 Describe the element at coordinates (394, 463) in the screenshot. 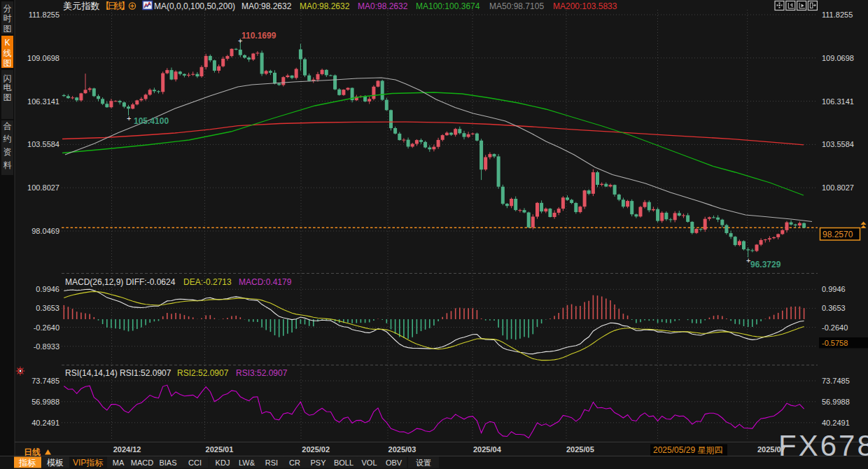

I see `svg-text: OBV` at that location.